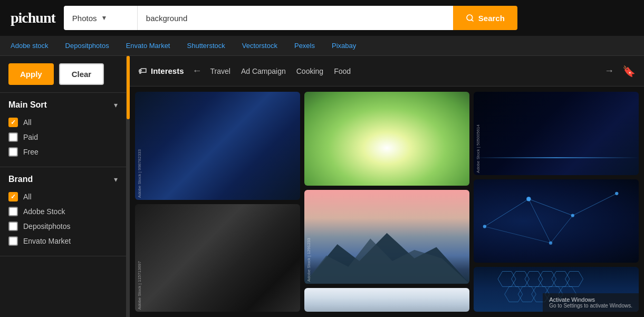  What do you see at coordinates (591, 303) in the screenshot?
I see `windows-activate-overlay: Activate Windows Go to Settings to activ…` at bounding box center [591, 303].